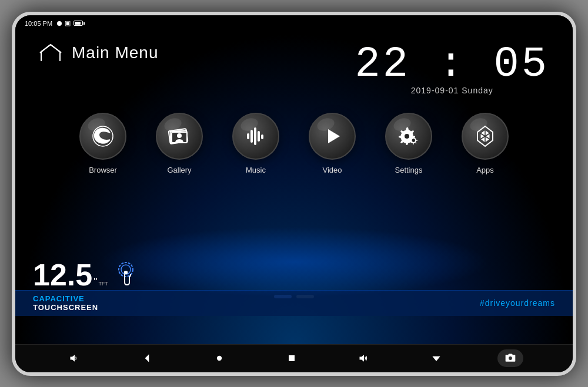 The height and width of the screenshot is (387, 588). I want to click on apps-icon-circle, so click(485, 136).